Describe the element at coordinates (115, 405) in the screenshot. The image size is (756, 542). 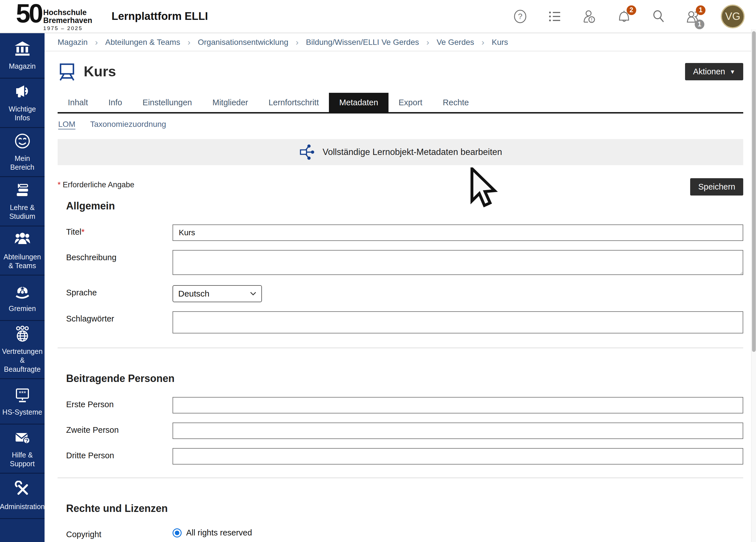
I see `erste-person-label: Erste Person` at that location.